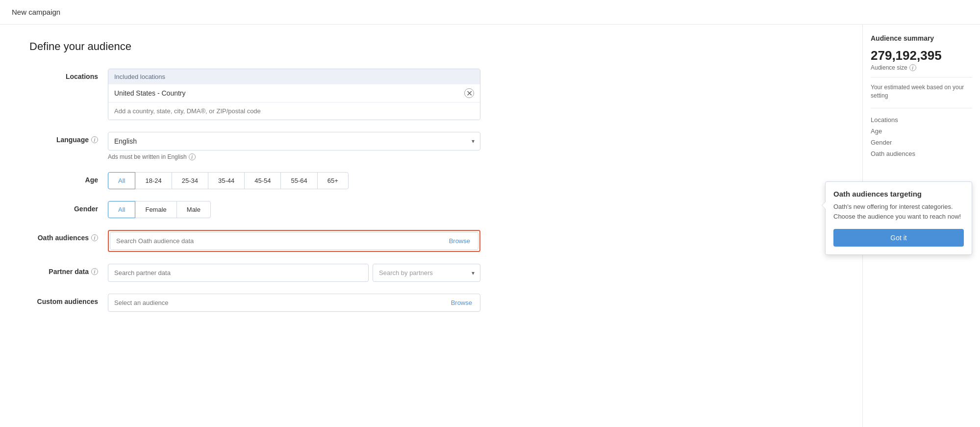 Image resolution: width=980 pixels, height=427 pixels. What do you see at coordinates (294, 94) in the screenshot?
I see `locations-box: Included locations United States - Count…` at bounding box center [294, 94].